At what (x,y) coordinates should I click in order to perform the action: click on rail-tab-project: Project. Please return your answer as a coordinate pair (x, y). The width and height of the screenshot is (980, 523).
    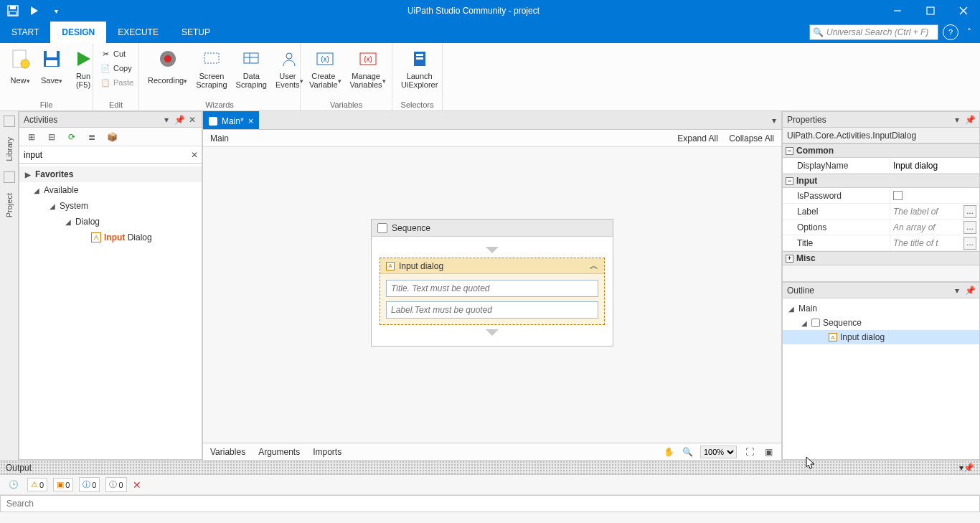
    Looking at the image, I should click on (9, 205).